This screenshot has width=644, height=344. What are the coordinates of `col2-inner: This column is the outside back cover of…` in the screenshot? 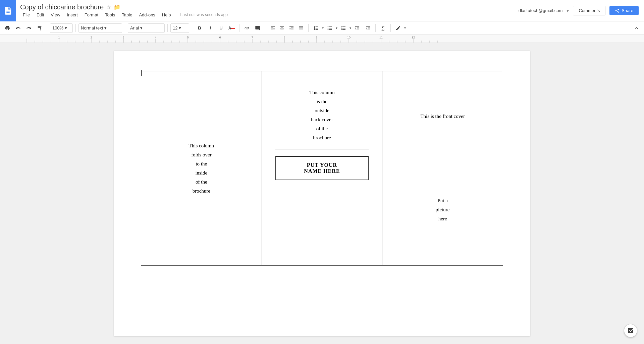 It's located at (322, 168).